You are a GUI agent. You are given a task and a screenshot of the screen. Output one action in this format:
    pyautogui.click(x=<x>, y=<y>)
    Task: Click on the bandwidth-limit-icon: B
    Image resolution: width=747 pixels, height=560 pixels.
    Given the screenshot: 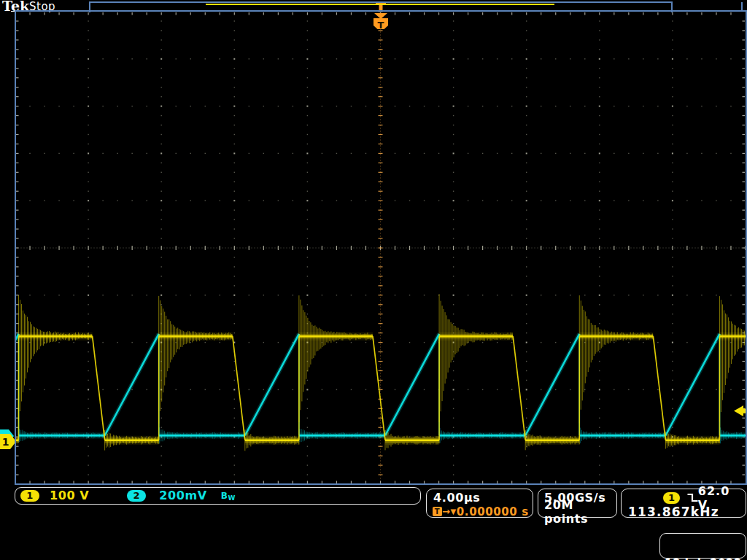 What is the action you would take?
    pyautogui.click(x=225, y=496)
    